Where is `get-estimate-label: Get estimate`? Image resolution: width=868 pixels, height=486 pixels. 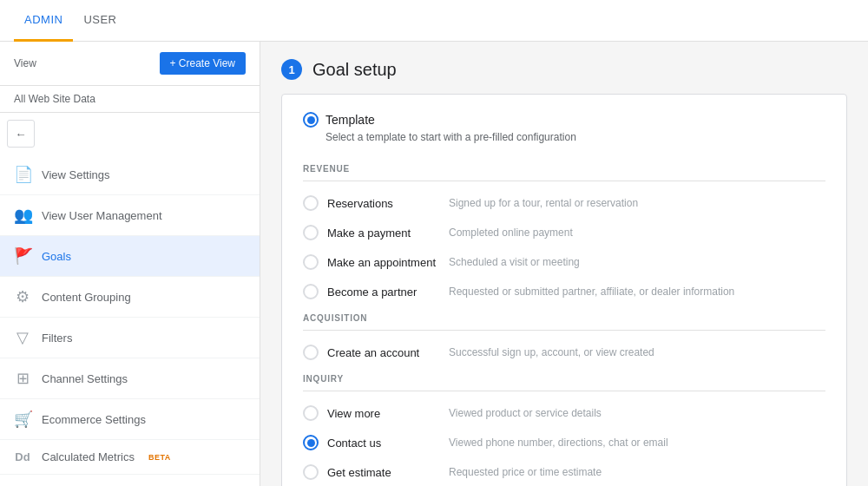 get-estimate-label: Get estimate is located at coordinates (384, 472).